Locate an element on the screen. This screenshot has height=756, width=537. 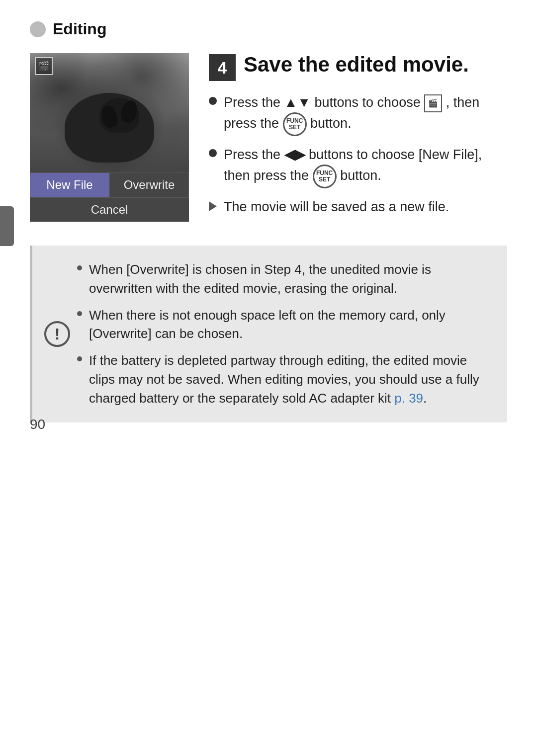
dog-ear-right is located at coordinates (129, 111).